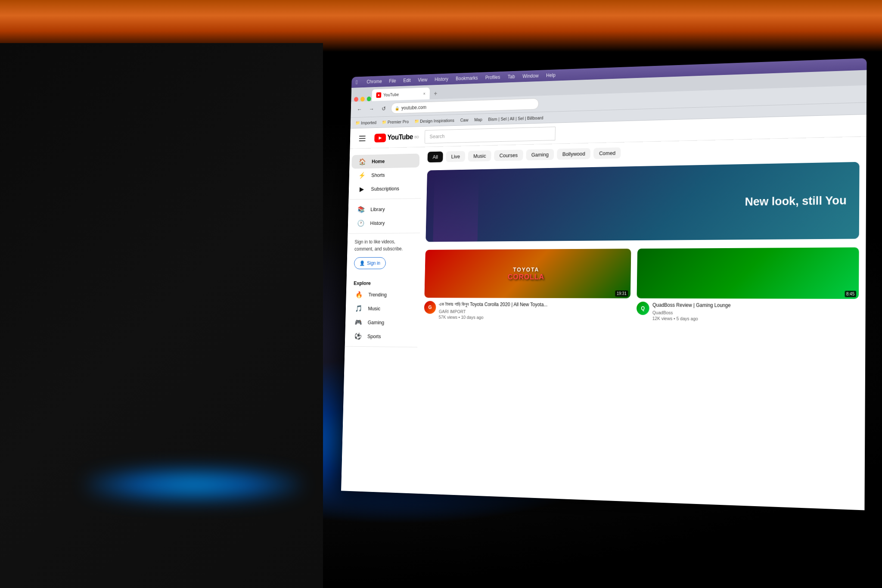 Image resolution: width=882 pixels, height=588 pixels. I want to click on toyota-thumbnail-overlay: TOYOTA COROLLA, so click(528, 273).